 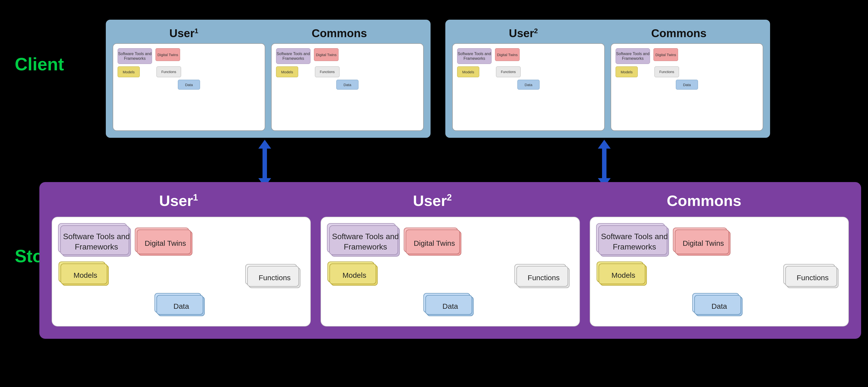 I want to click on client-commons1-title: Commons, so click(x=339, y=33).